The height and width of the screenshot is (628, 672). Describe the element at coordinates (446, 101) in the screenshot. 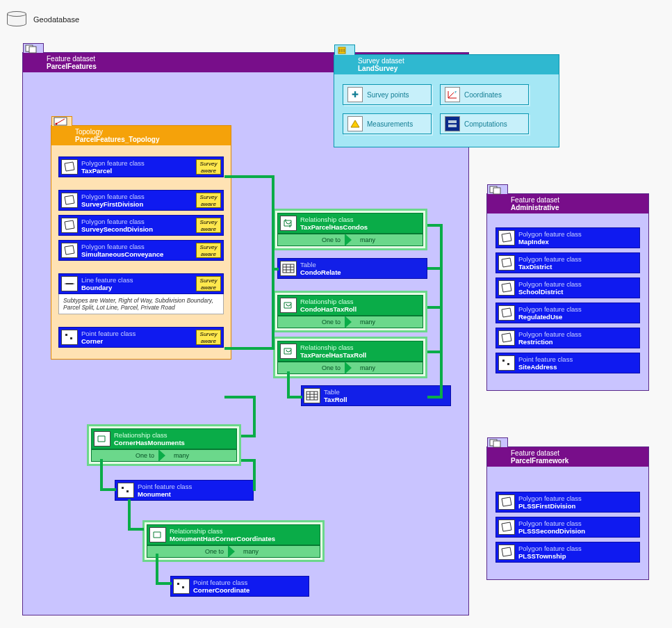

I see `survey-dataset-landsurvey: Survey dataset LandSurvey ✚ Survey point…` at that location.